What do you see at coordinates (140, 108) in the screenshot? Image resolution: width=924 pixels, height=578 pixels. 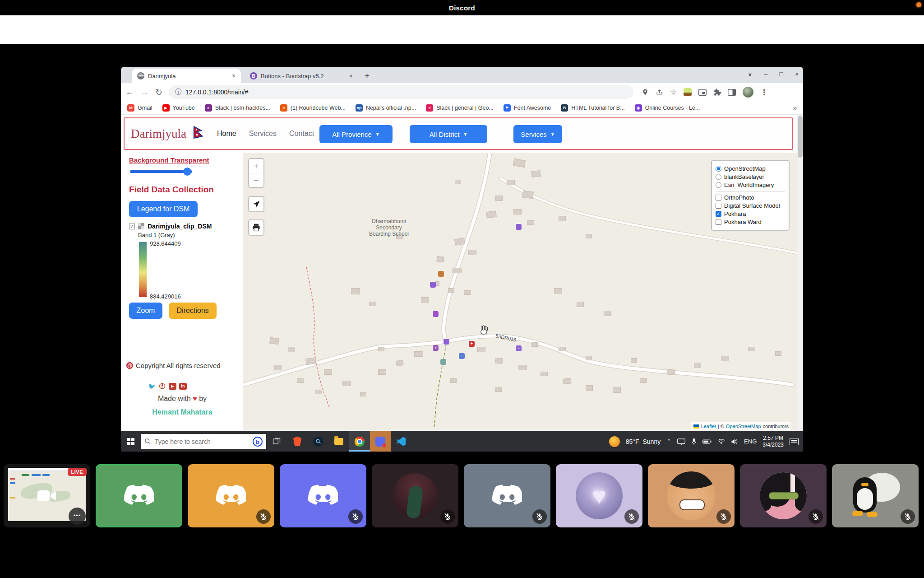 I see `bookmark-item: MGmail` at bounding box center [140, 108].